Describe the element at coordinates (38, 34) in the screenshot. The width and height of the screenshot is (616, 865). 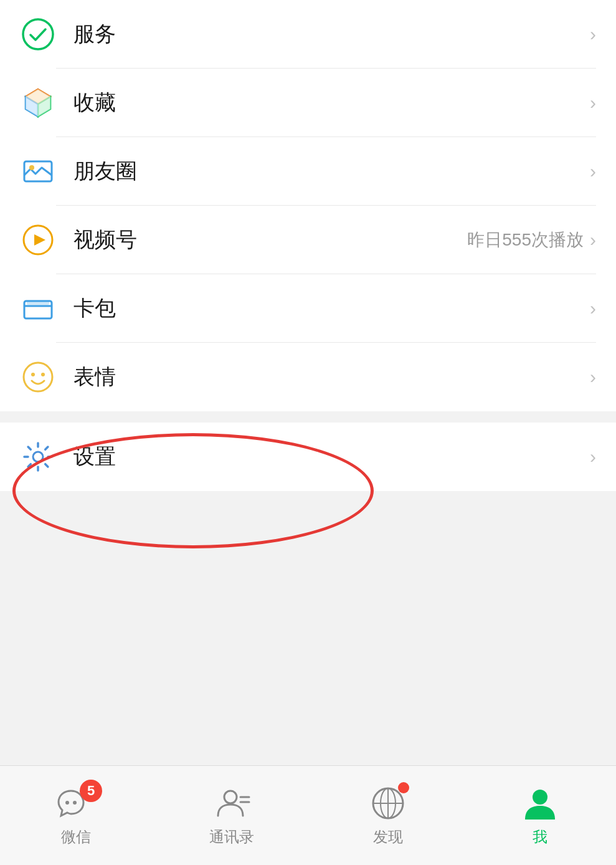
I see `service-icon` at that location.